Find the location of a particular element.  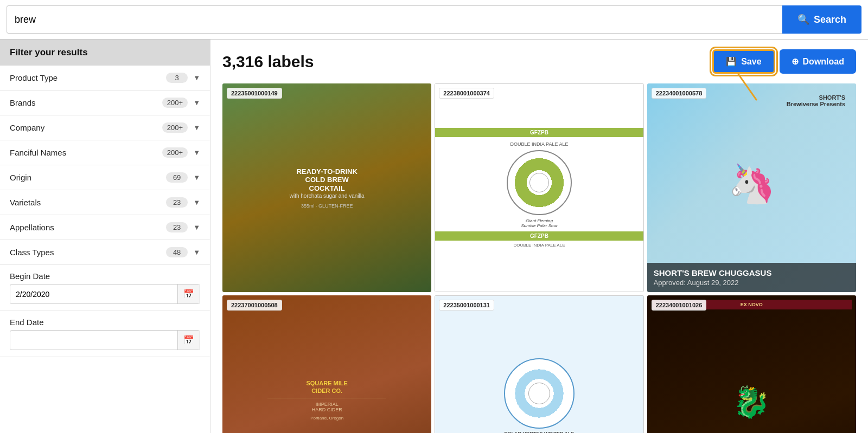

begin-date-section: Begin Date 📅 is located at coordinates (105, 288).